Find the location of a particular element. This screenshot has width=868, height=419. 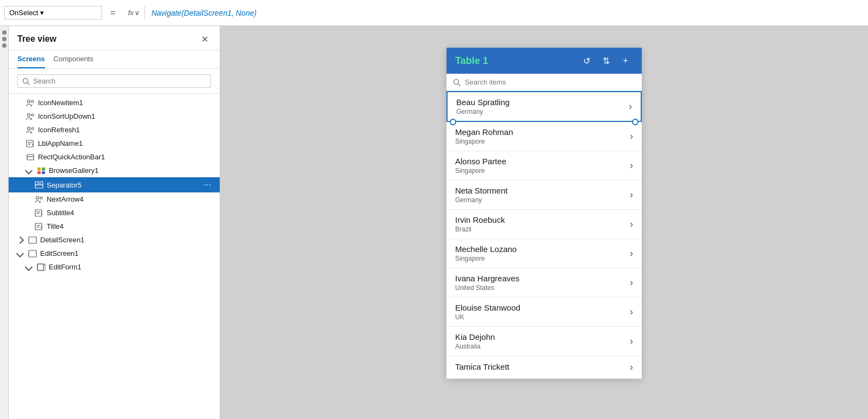

gallery-item-country-4: Brazil is located at coordinates (542, 229).